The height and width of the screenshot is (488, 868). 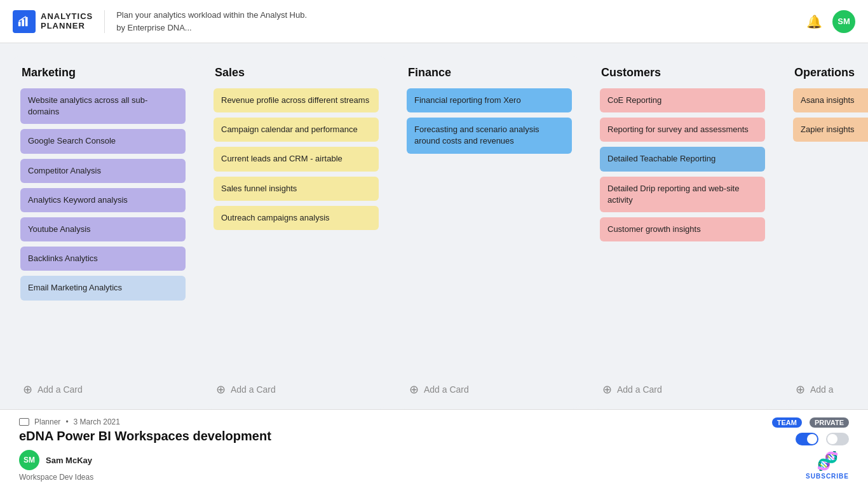 I want to click on cards-list-customers: CoE ReportingReporting for survey and as…, so click(x=682, y=231).